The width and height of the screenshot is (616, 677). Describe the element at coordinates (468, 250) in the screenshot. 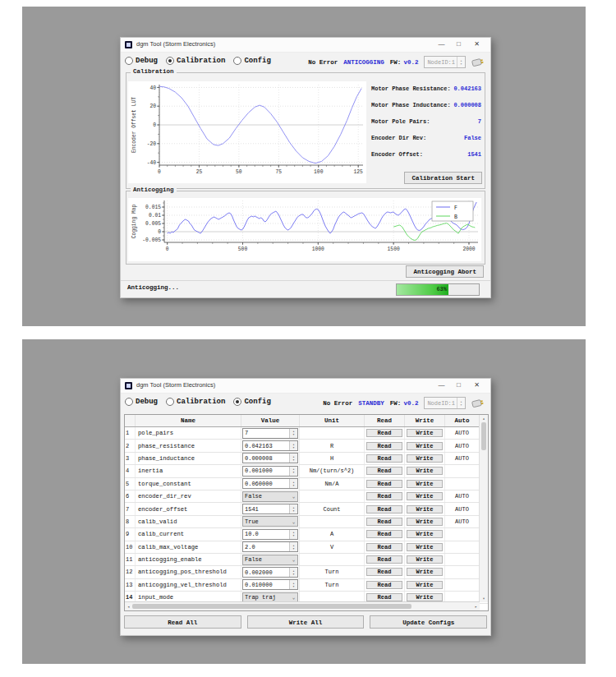

I see `x-tick-label: 2000` at that location.